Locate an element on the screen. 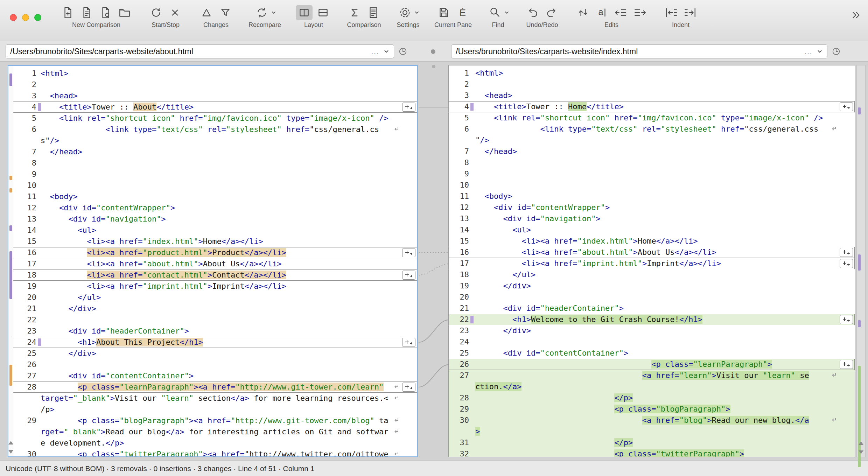  right-path-field: /Users/brunobrito/Sites/carparts-website… is located at coordinates (639, 51).